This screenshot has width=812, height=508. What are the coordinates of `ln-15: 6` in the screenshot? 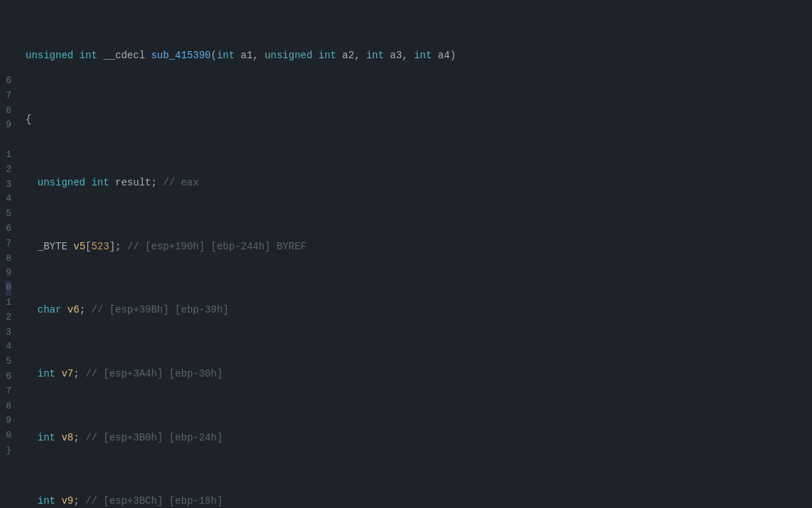 It's located at (9, 229).